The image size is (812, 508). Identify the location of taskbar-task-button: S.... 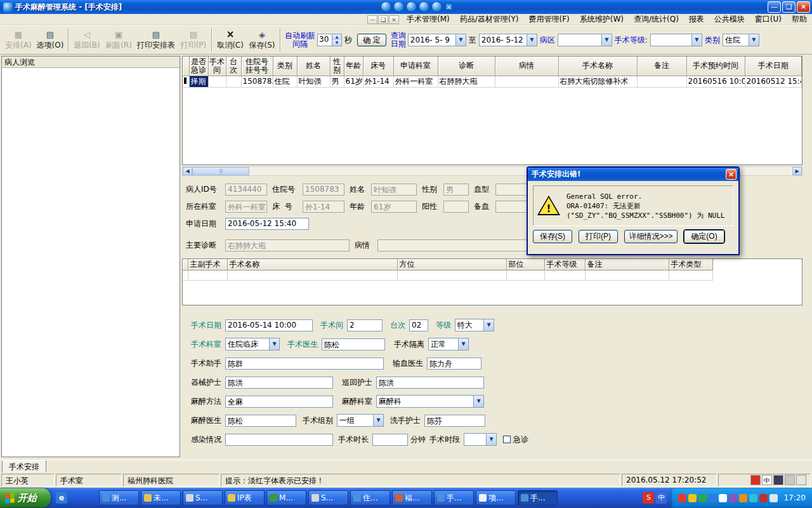
(329, 498).